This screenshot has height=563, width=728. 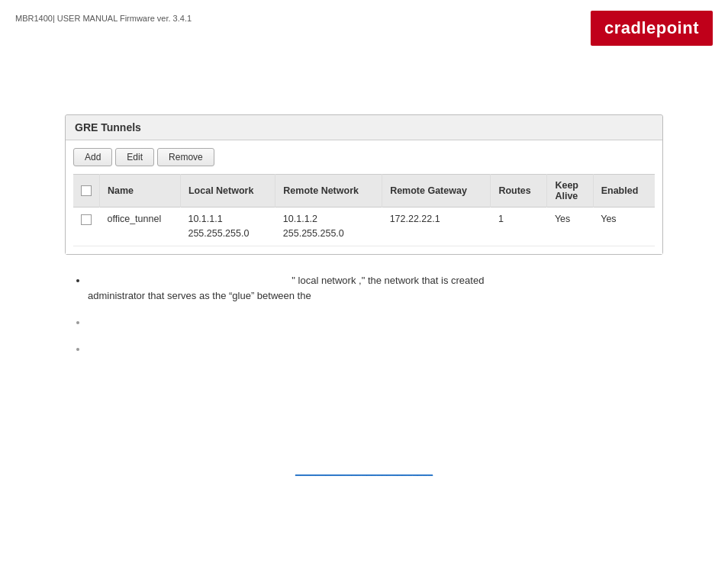 What do you see at coordinates (200, 296) in the screenshot?
I see `bullet1-admin-text: administrator that serves as the “glue” …` at bounding box center [200, 296].